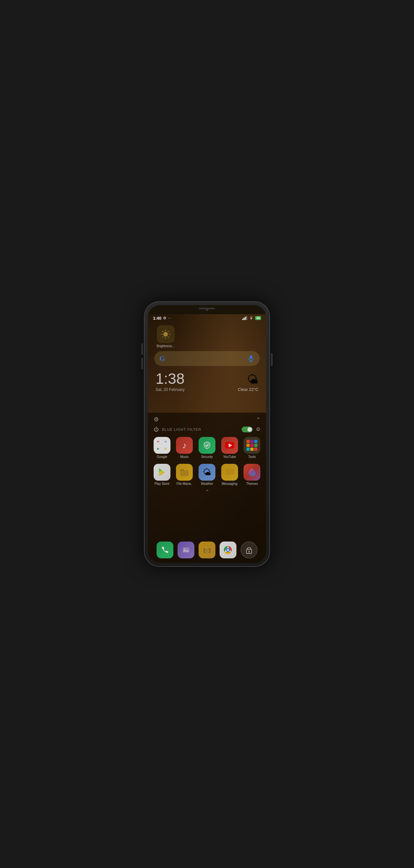  Describe the element at coordinates (162, 445) in the screenshot. I see `google-icon: M G ▶ M ▶ G` at that location.